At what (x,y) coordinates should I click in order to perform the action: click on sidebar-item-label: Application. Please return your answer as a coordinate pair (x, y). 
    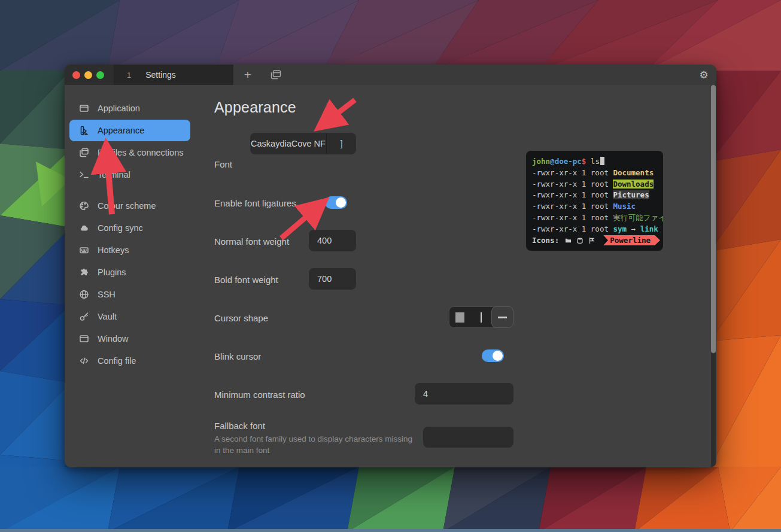
    Looking at the image, I should click on (118, 108).